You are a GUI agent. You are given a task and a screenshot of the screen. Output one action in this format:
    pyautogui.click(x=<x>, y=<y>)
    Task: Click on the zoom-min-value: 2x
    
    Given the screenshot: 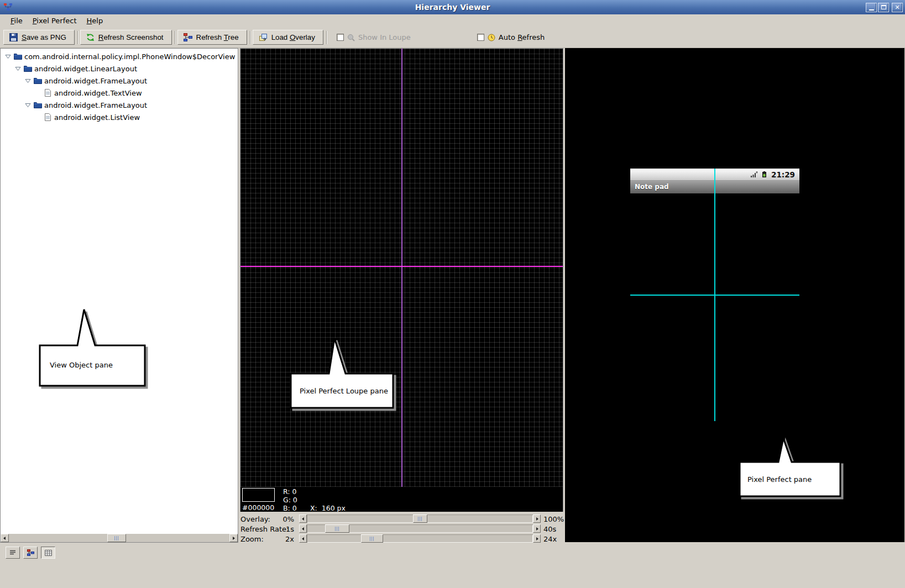 What is the action you would take?
    pyautogui.click(x=284, y=539)
    